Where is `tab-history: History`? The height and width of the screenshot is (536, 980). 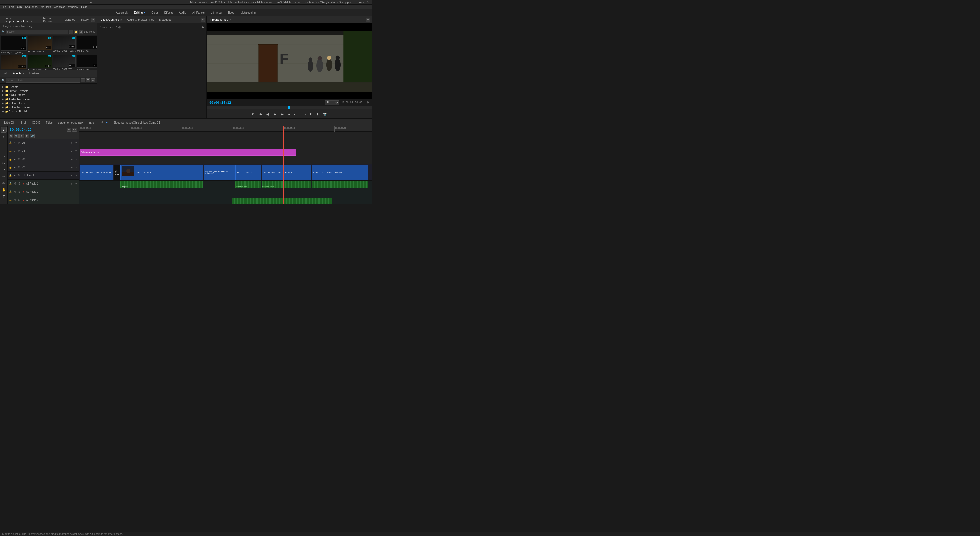
tab-history: History is located at coordinates (84, 20).